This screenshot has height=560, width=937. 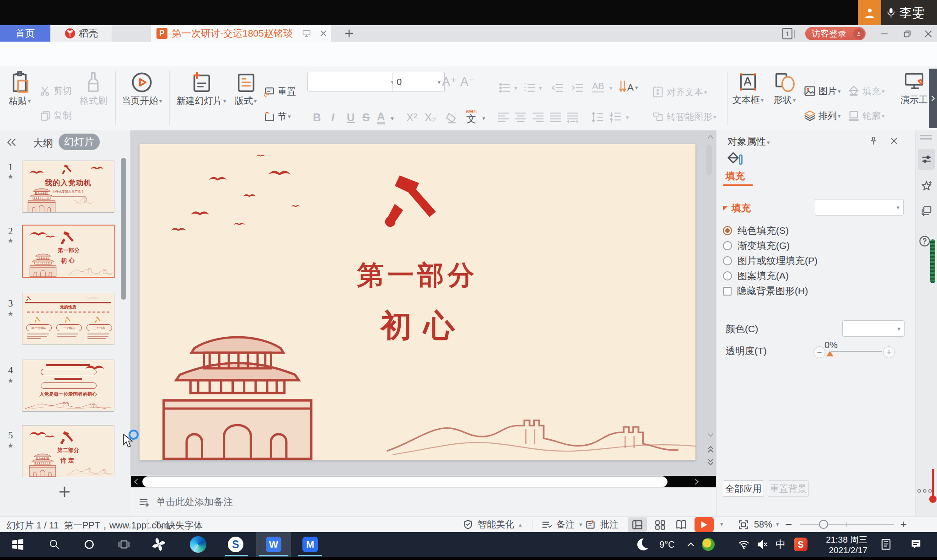 What do you see at coordinates (866, 91) in the screenshot?
I see `fill-button: 填充▾` at bounding box center [866, 91].